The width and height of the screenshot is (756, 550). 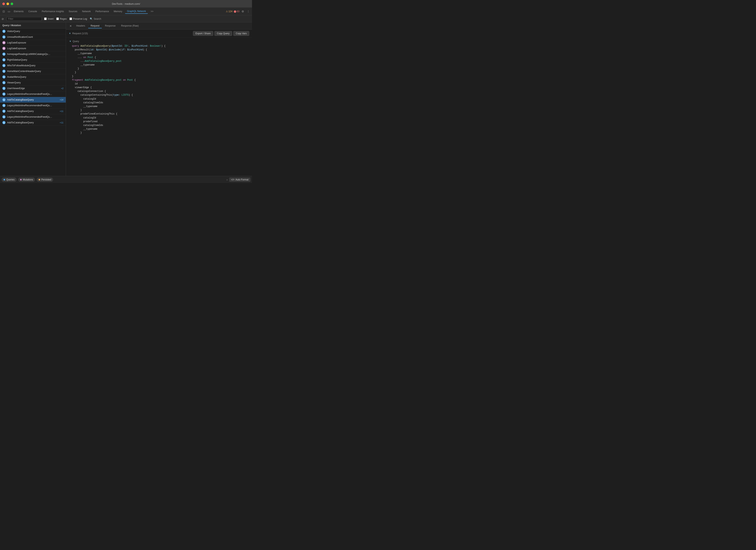 I want to click on query-item-name: LegacyWebInlineRecommendedFeedQu…, so click(x=35, y=117).